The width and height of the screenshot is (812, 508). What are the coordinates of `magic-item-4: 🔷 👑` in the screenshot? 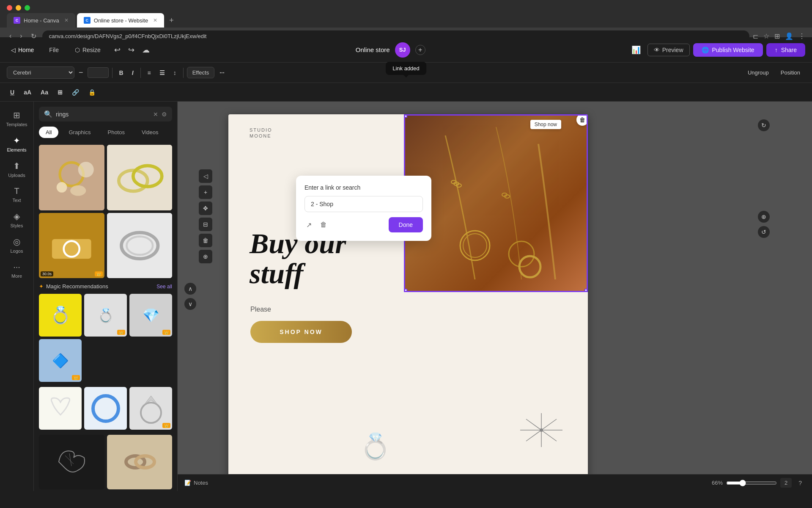 It's located at (60, 361).